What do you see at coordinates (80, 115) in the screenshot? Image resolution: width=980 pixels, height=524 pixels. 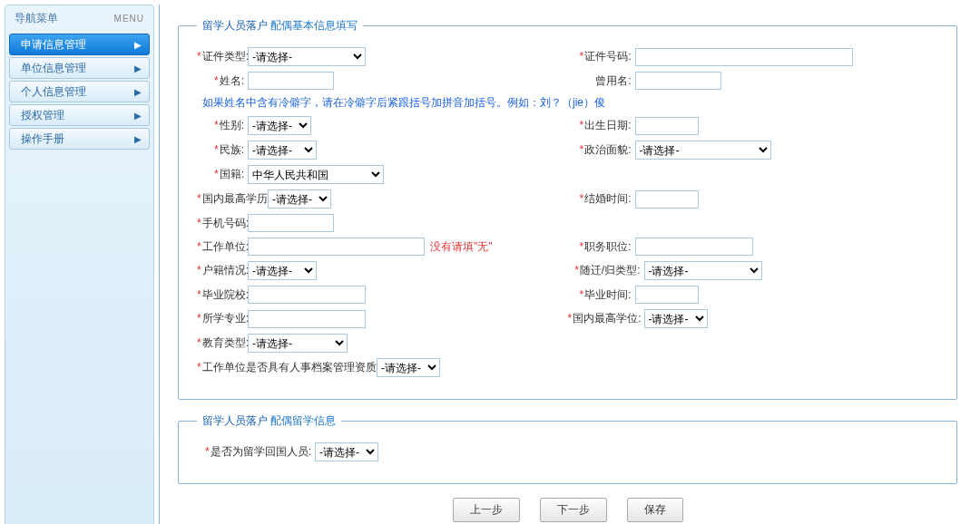 I see `sidebar-item-auth: 授权管理 ▶` at bounding box center [80, 115].